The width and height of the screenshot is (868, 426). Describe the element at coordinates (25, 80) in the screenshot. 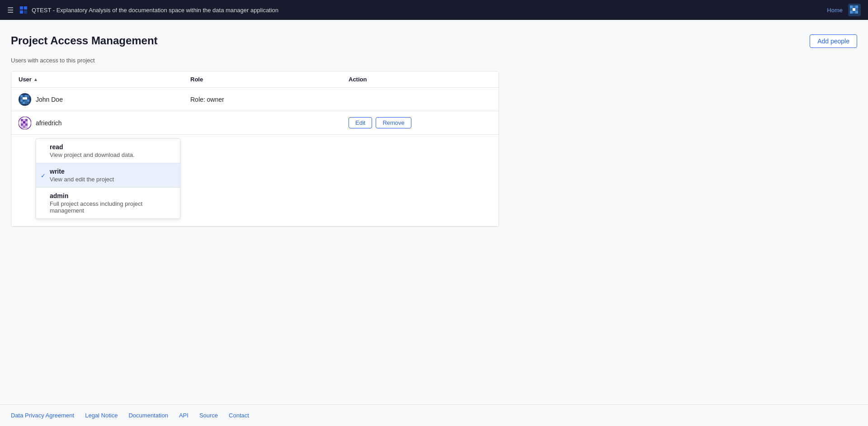

I see `user-header-label: User` at that location.